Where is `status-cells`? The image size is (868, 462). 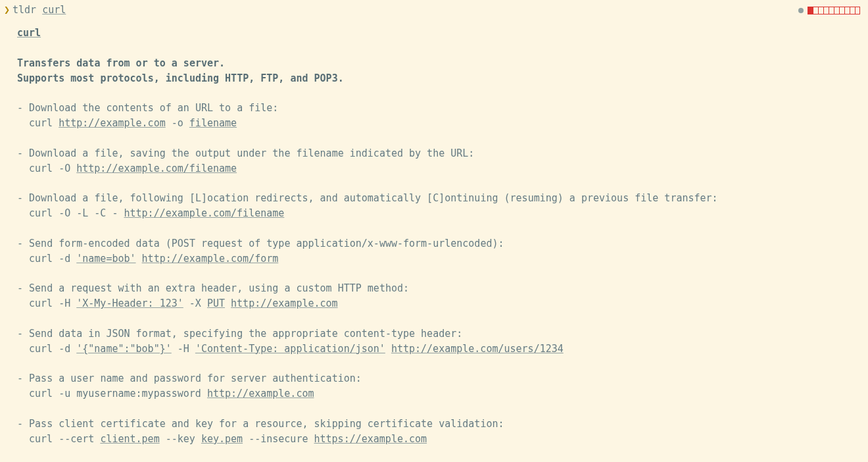
status-cells is located at coordinates (834, 11).